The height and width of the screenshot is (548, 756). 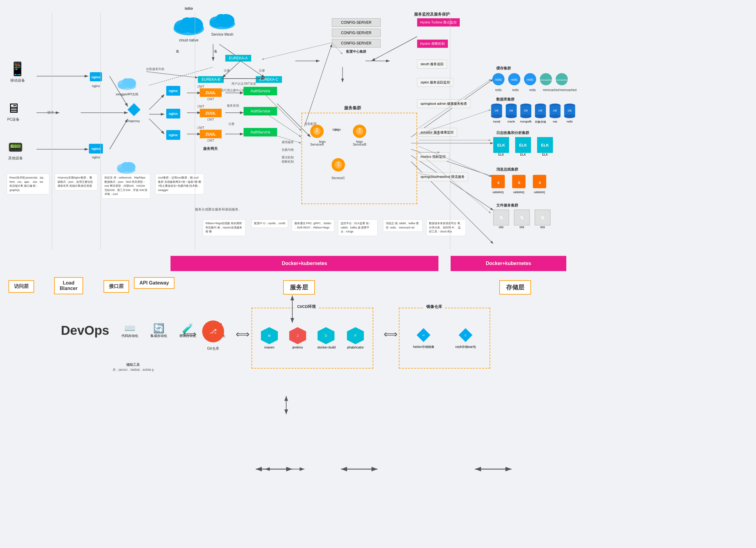 I want to click on maven-icon: M, so click(x=269, y=336).